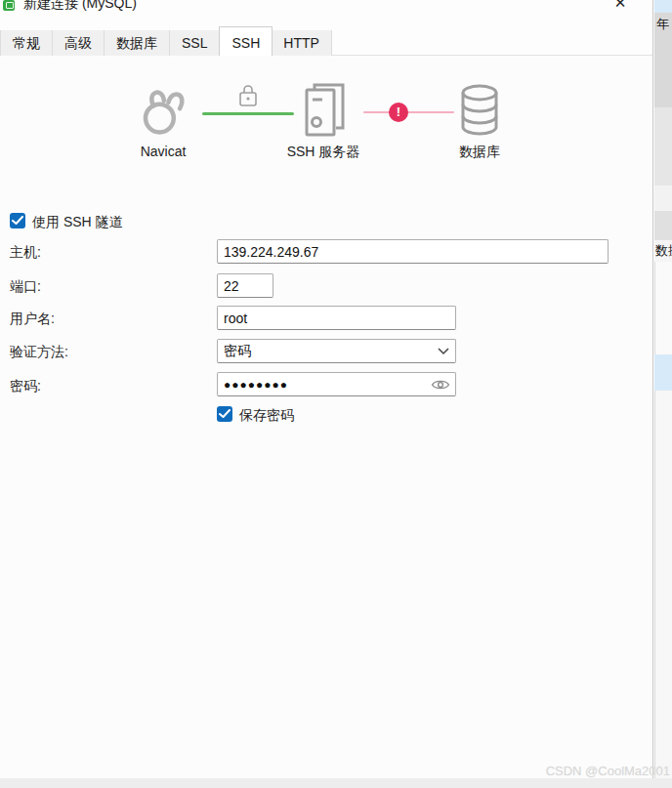 This screenshot has height=788, width=672. What do you see at coordinates (80, 6) in the screenshot?
I see `dialog-title: 新建连接 (MySQL)` at bounding box center [80, 6].